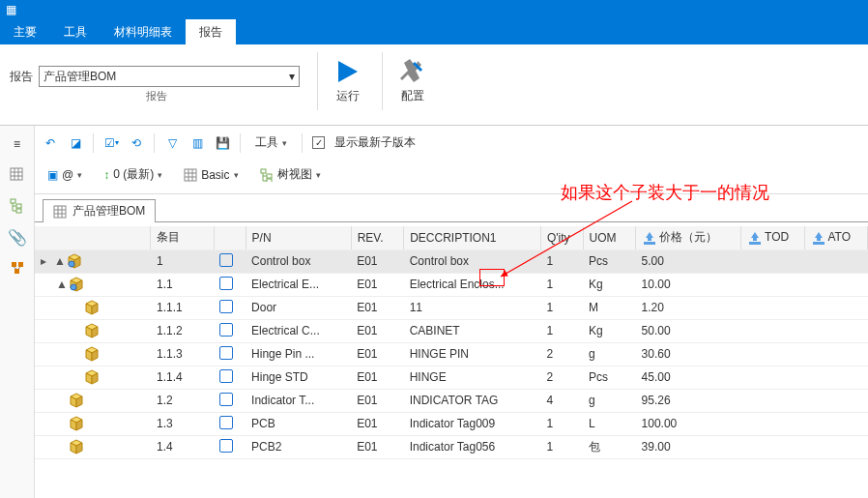  What do you see at coordinates (688, 284) in the screenshot?
I see `cell-price: 10.00` at bounding box center [688, 284].